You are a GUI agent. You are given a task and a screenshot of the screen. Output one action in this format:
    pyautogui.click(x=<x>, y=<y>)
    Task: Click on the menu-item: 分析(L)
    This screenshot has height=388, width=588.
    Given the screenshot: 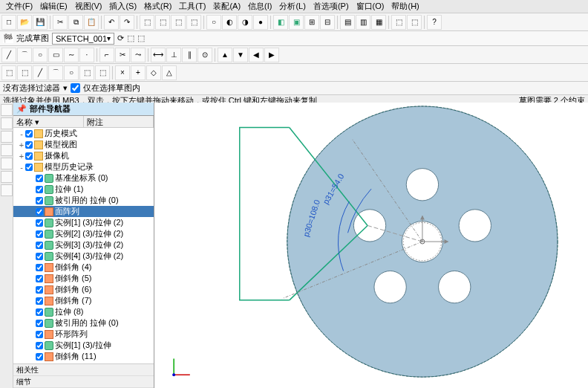 What is the action you would take?
    pyautogui.click(x=293, y=6)
    